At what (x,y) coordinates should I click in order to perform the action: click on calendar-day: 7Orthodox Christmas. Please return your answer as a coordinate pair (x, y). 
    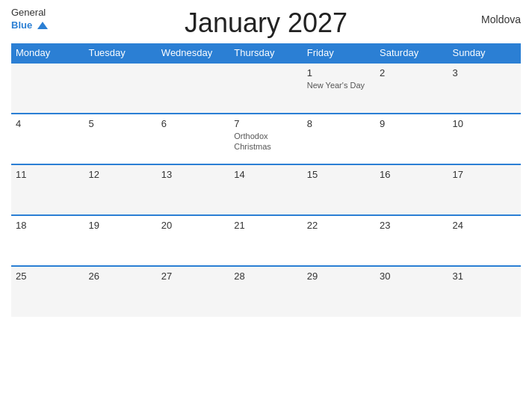
    Looking at the image, I should click on (266, 139).